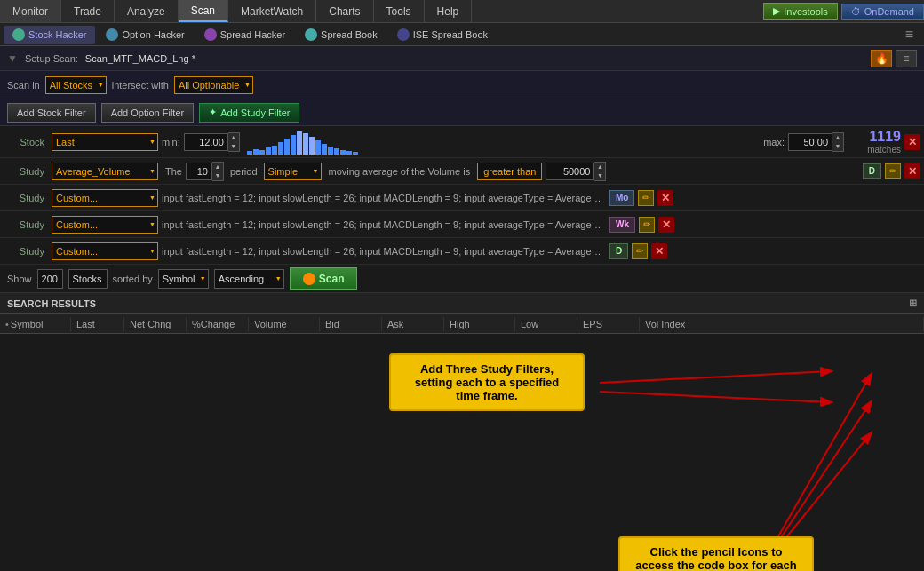  Describe the element at coordinates (213, 112) in the screenshot. I see `study-icon: ✦` at that location.